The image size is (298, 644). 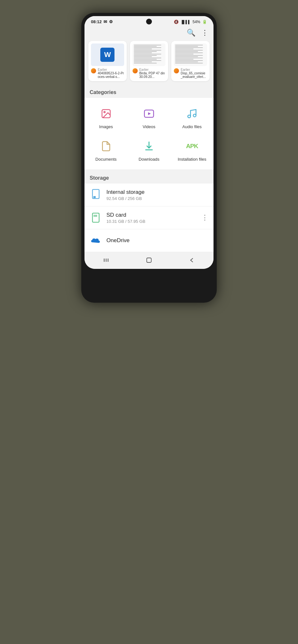 I want to click on mute-icon: 🔇, so click(x=176, y=22).